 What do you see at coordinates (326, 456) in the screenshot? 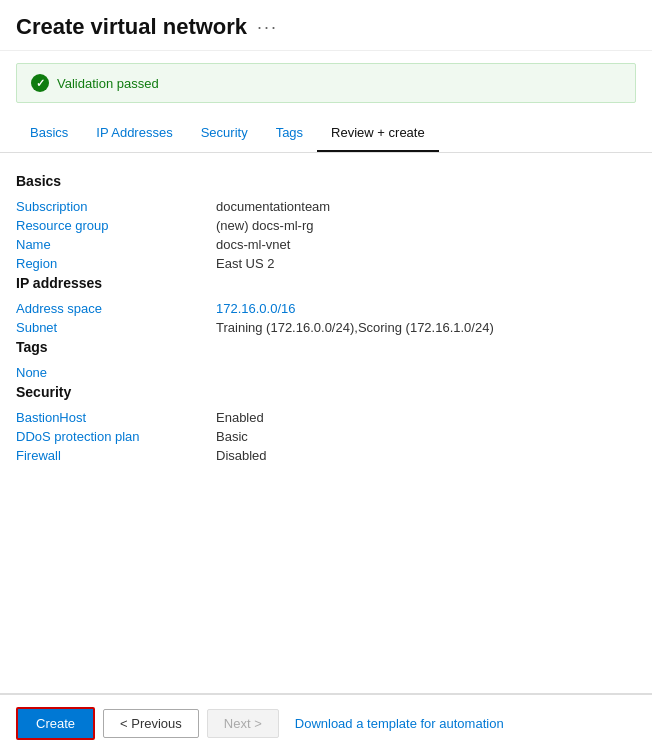
I see `field-row: FirewallDisabled` at bounding box center [326, 456].